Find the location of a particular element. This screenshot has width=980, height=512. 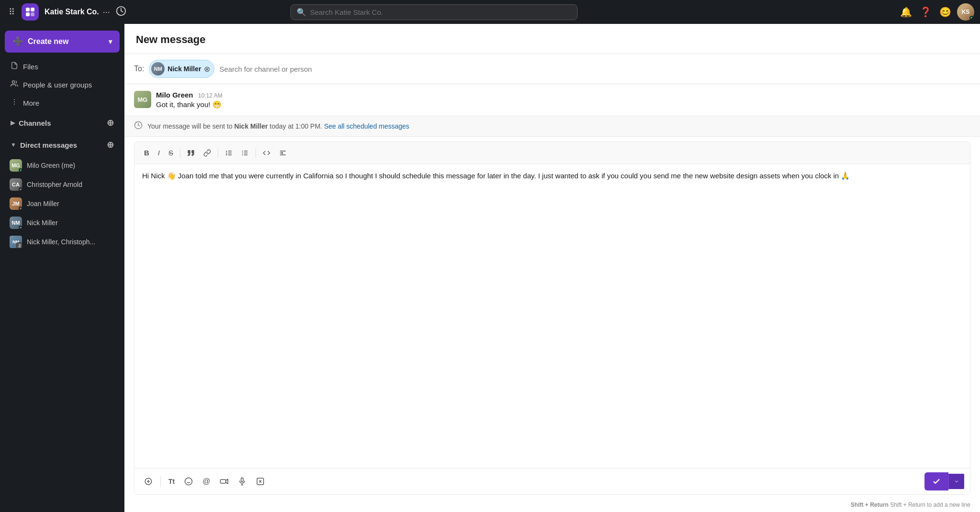

video-button is located at coordinates (224, 481).